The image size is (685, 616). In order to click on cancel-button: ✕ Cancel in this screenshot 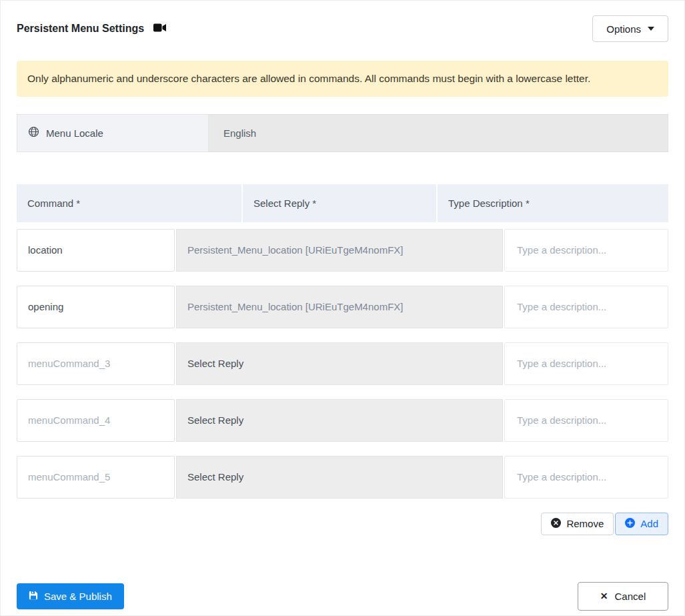, I will do `click(623, 597)`.